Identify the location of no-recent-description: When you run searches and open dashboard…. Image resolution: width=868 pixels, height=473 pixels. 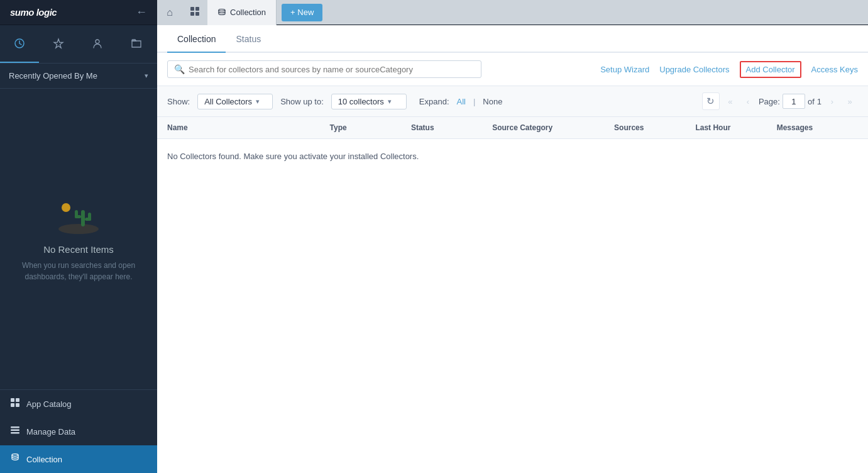
(79, 271).